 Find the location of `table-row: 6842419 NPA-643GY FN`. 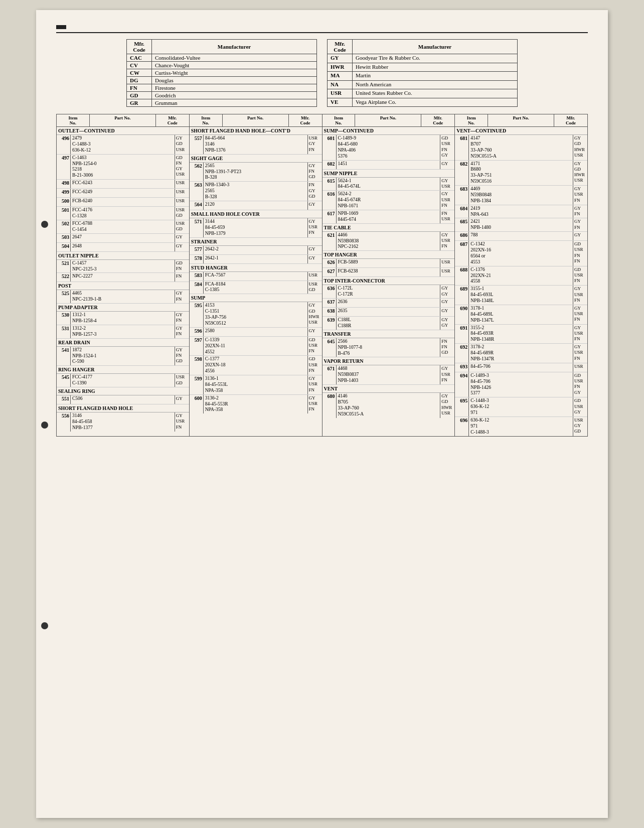

table-row: 6842419 NPA-643GY FN is located at coordinates (521, 212).